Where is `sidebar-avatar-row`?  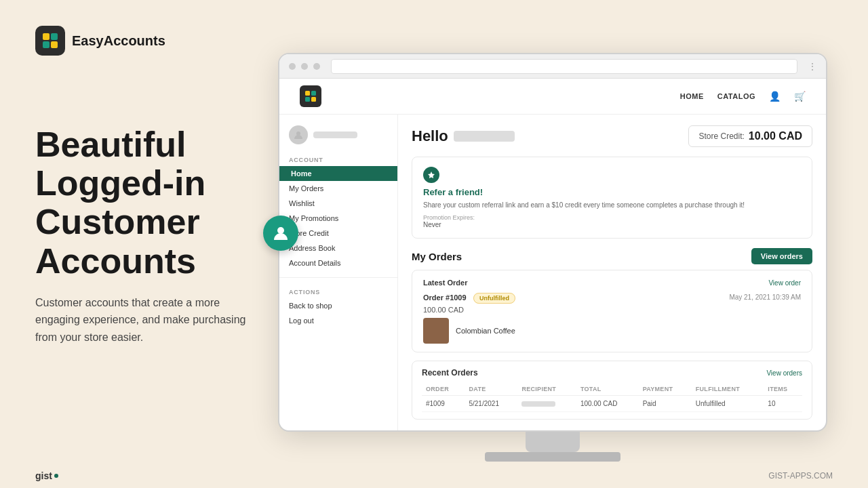
sidebar-avatar-row is located at coordinates (338, 139).